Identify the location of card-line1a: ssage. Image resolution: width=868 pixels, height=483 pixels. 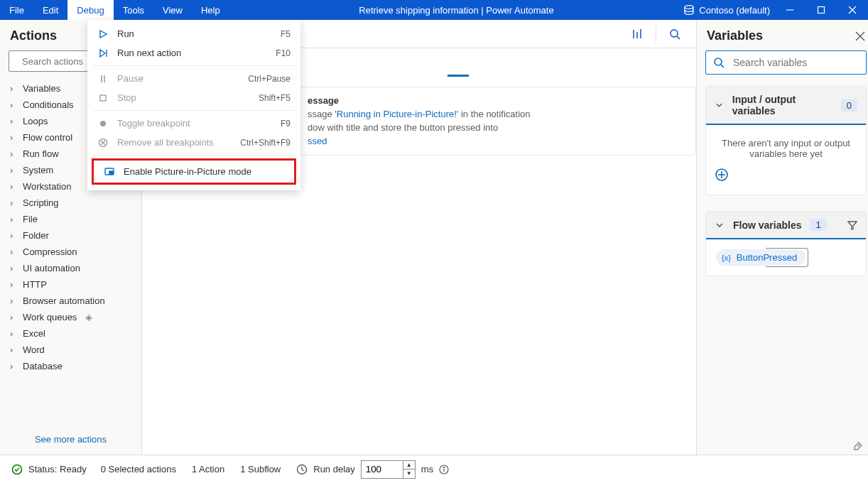
(321, 114).